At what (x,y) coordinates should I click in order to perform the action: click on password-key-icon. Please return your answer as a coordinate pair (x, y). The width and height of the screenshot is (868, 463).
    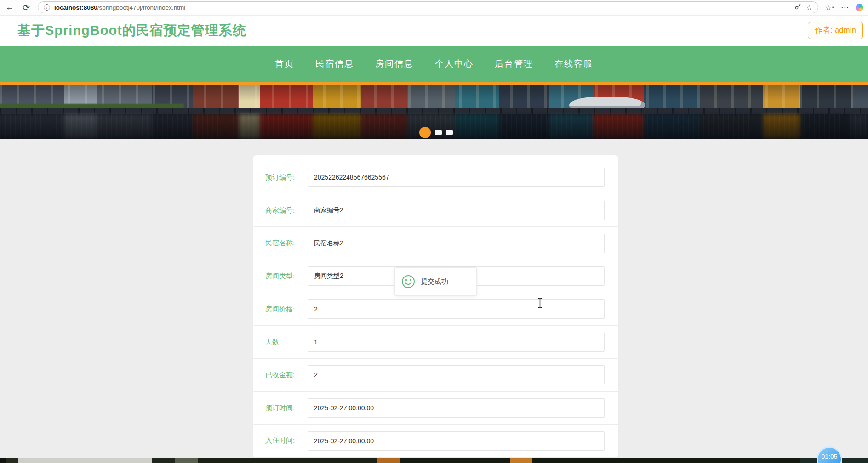
    Looking at the image, I should click on (798, 7).